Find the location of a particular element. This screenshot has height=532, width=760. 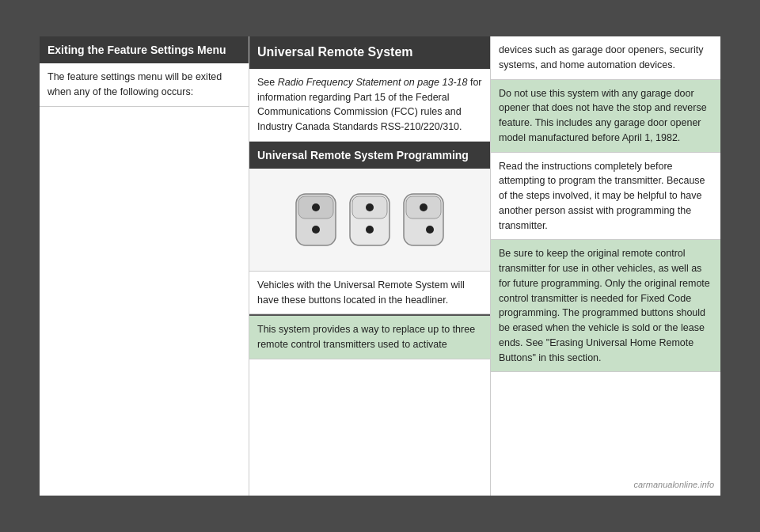

image-caption-text: Vehicles with the Universal Remote Syste… is located at coordinates (370, 293).